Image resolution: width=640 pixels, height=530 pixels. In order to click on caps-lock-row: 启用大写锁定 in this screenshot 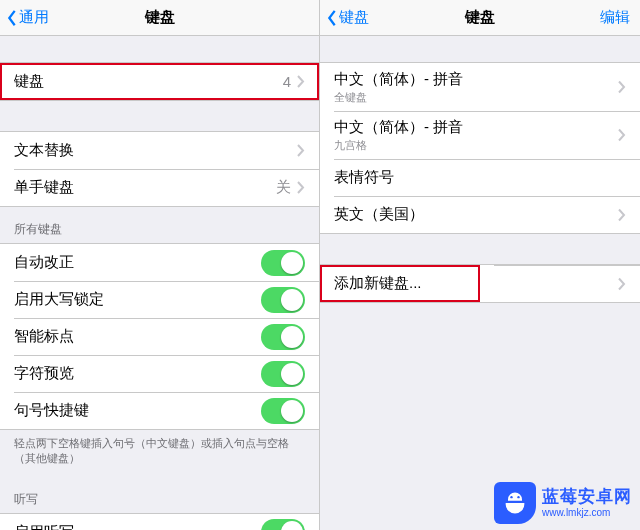, I will do `click(160, 300)`.